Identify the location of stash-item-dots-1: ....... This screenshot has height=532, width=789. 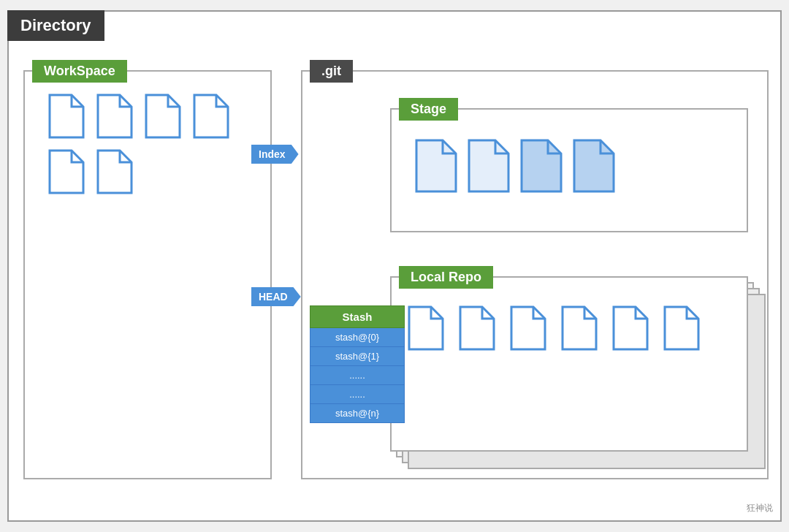
(357, 376).